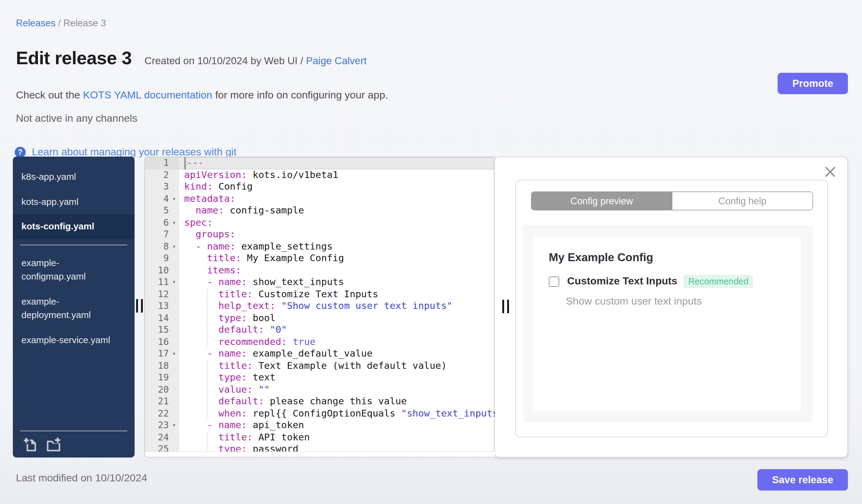 This screenshot has width=862, height=504. I want to click on line-content: when: repl{{ ConfigOptionEquals "show_te…, so click(337, 414).